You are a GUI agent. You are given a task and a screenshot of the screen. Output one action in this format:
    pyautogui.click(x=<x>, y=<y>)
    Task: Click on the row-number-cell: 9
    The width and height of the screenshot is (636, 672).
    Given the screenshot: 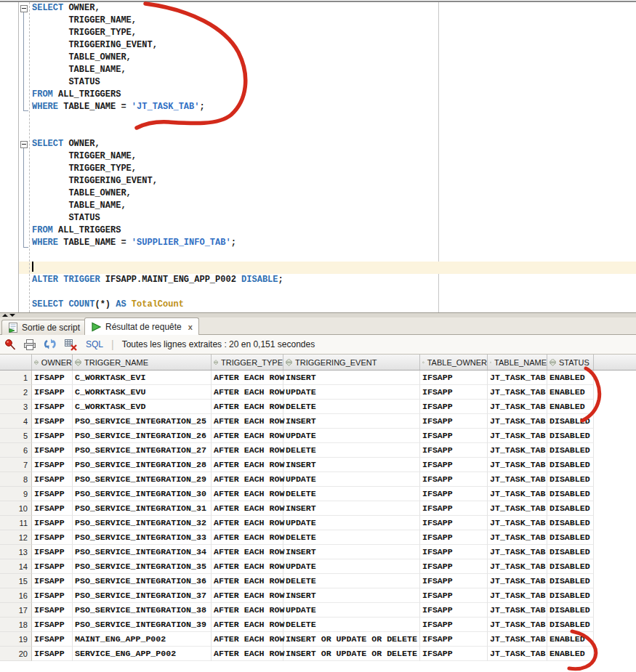 What is the action you would take?
    pyautogui.click(x=16, y=494)
    